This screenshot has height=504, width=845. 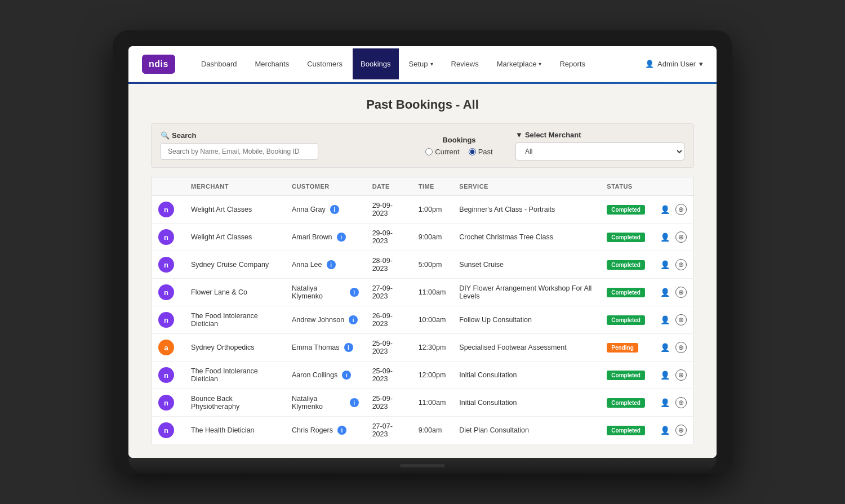 I want to click on search-label: 🔍 Search, so click(x=282, y=135).